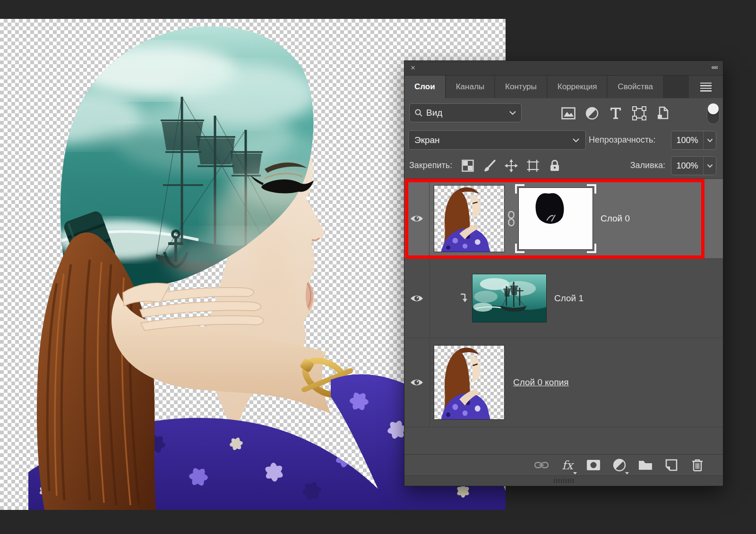  Describe the element at coordinates (564, 166) in the screenshot. I see `lock-row: Закрепить:` at that location.